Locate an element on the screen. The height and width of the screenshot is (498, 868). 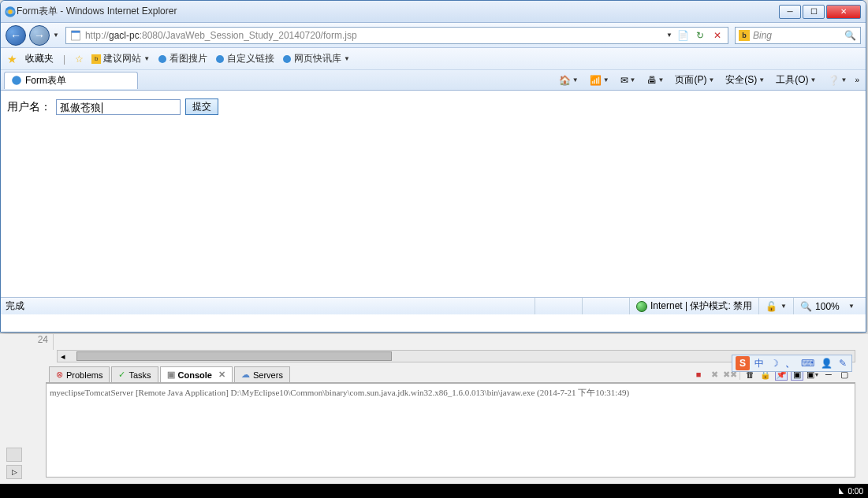
window-title: Form表单 - Windows Internet Explorer is located at coordinates (96, 11).